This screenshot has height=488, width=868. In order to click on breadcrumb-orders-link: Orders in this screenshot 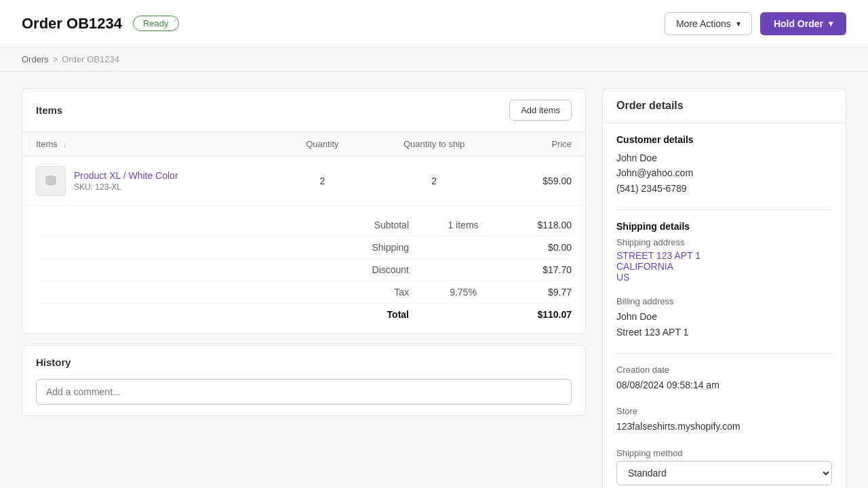, I will do `click(35, 60)`.